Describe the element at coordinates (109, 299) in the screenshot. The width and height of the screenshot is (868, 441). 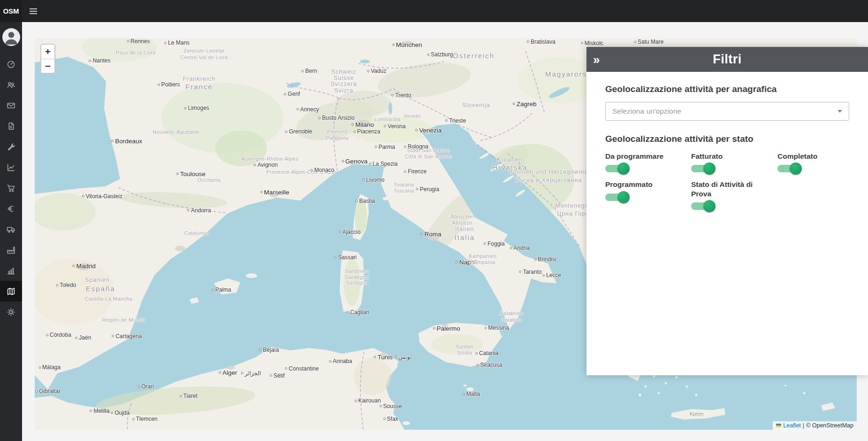
I see `map-label: Castilla-La Mancha` at that location.